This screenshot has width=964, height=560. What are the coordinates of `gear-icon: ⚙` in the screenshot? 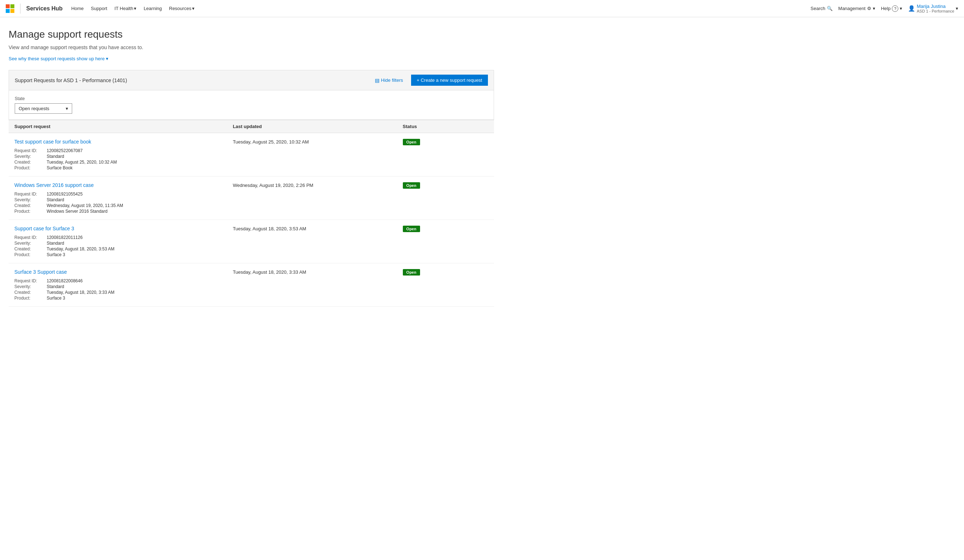 It's located at (869, 8).